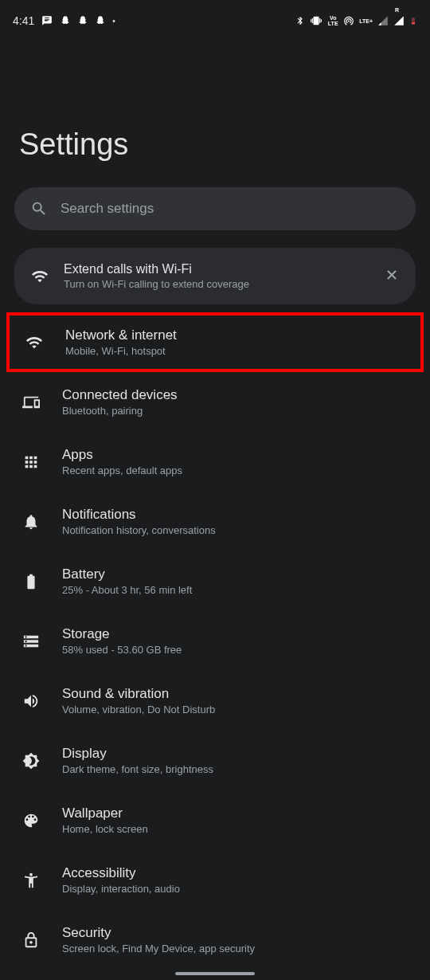  Describe the element at coordinates (31, 761) in the screenshot. I see `brightness-icon` at that location.